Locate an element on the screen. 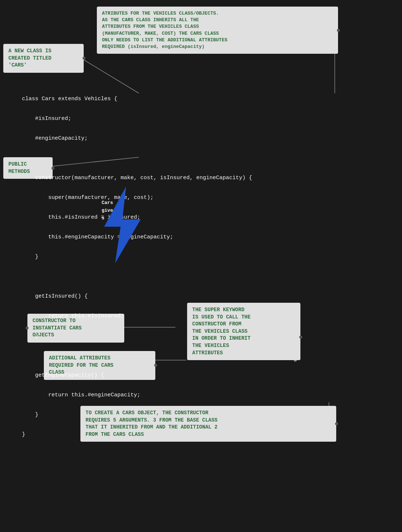  attributes-annotation: ATRIBUTES FOR THE VEHICLES CLASS/OBJECTS… is located at coordinates (217, 30).